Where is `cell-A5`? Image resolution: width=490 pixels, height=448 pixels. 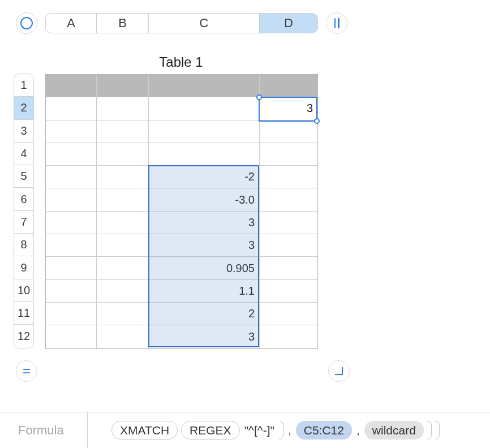
cell-A5 is located at coordinates (71, 177).